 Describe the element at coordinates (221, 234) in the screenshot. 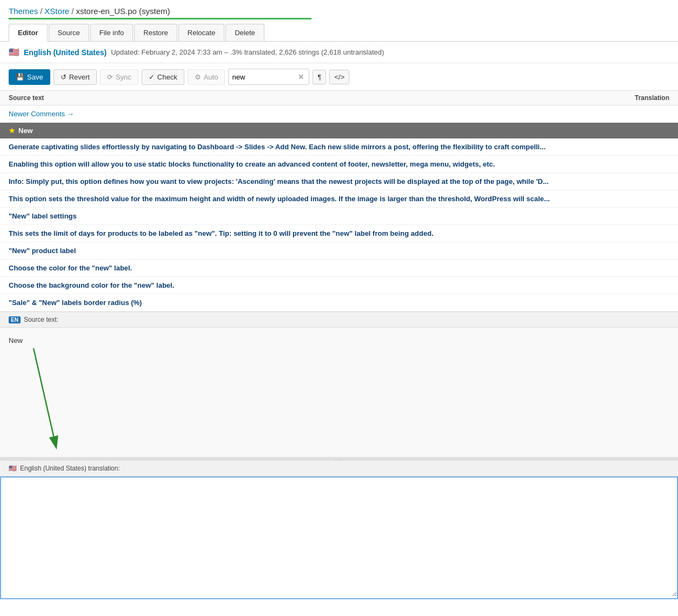

I see `string-text-5: This sets the limit of days for products…` at that location.